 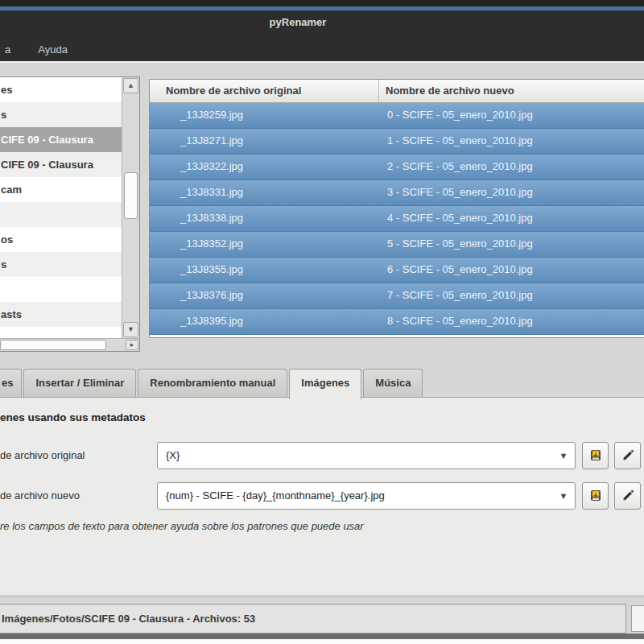 I want to click on table-row: _13J8355.jpg 6 - SCIFE - 05_enero_2010.j…, so click(x=397, y=270).